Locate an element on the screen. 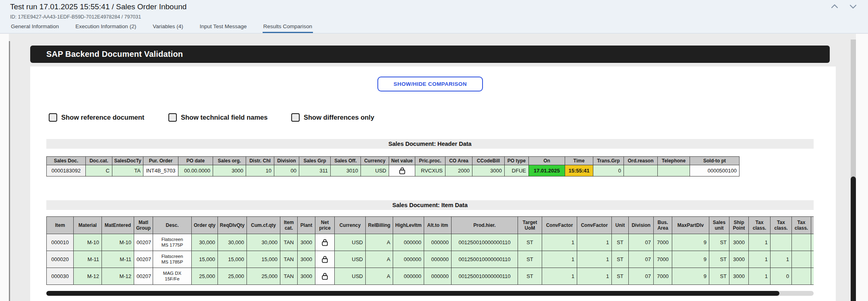  filter-show-reference-document: Show reference document is located at coordinates (97, 118).